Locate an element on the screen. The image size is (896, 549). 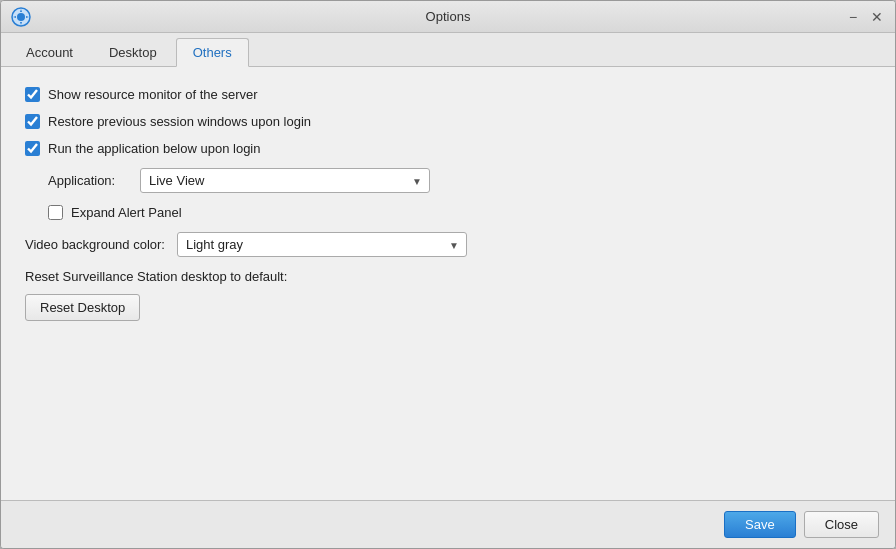
application-row: Application: Live View Event Manager Rec… is located at coordinates (460, 180).